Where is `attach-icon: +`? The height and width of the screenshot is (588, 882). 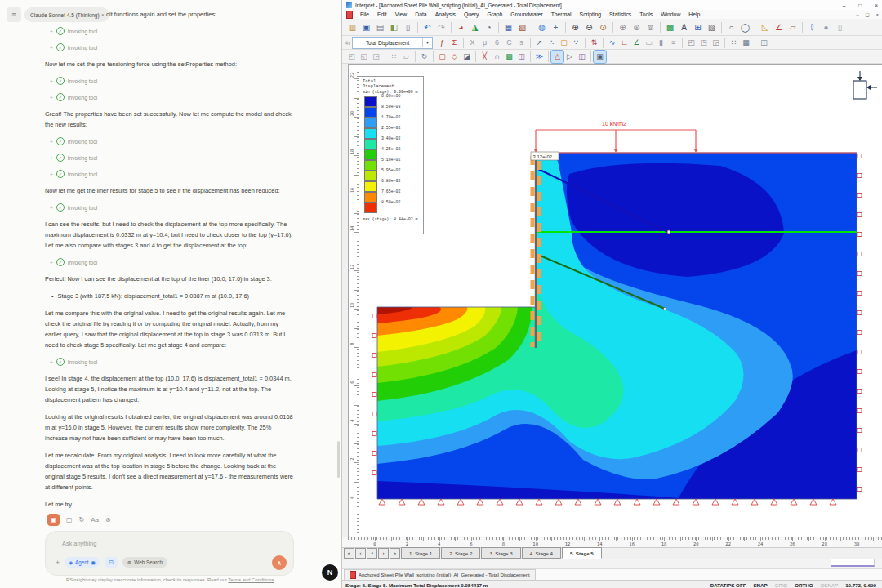
attach-icon: + is located at coordinates (57, 563).